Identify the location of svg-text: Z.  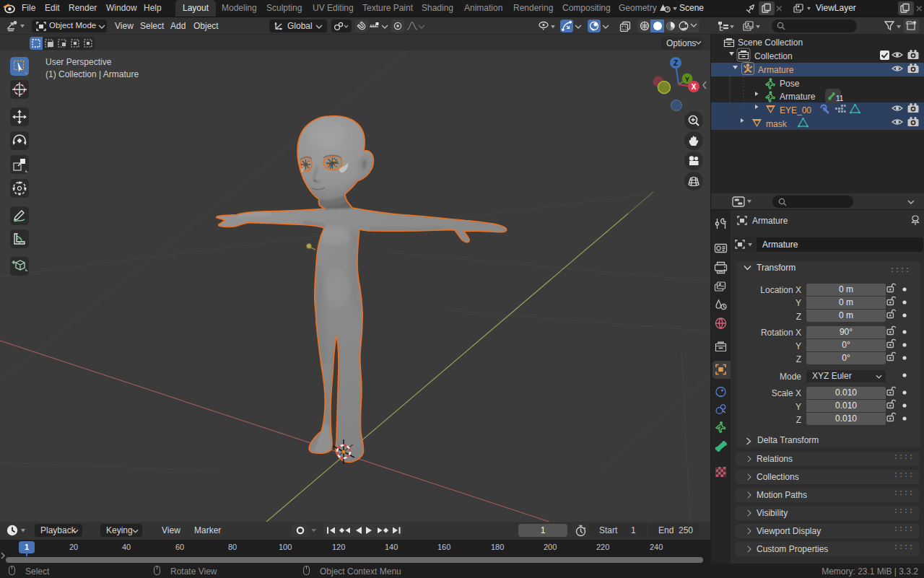
(676, 64).